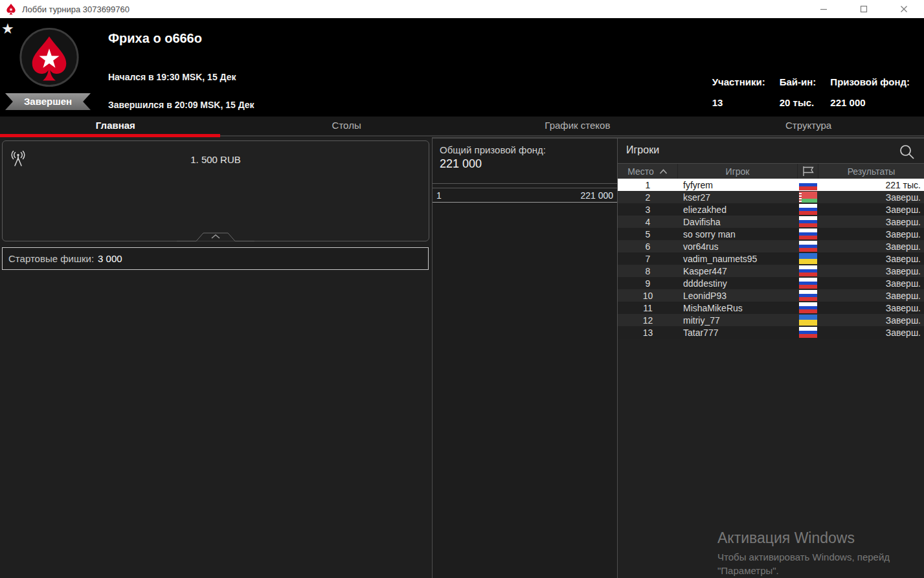 Image resolution: width=924 pixels, height=578 pixels. I want to click on table-row: 2kser27Заверш., so click(771, 197).